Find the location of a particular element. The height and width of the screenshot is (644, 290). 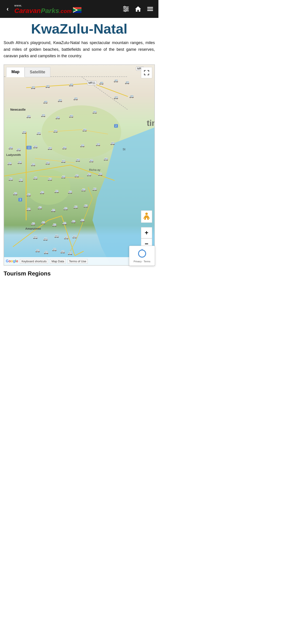

keyboard-shortcuts-link: Keyboard shortcuts is located at coordinates (34, 262).